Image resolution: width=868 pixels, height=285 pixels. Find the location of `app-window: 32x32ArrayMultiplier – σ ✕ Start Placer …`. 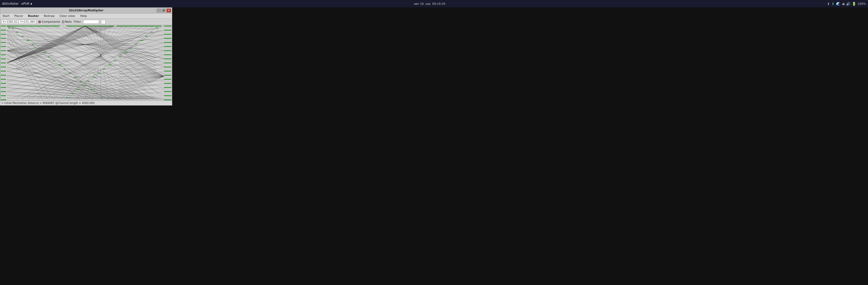

app-window: 32x32ArrayMultiplier – σ ✕ Start Placer … is located at coordinates (86, 57).